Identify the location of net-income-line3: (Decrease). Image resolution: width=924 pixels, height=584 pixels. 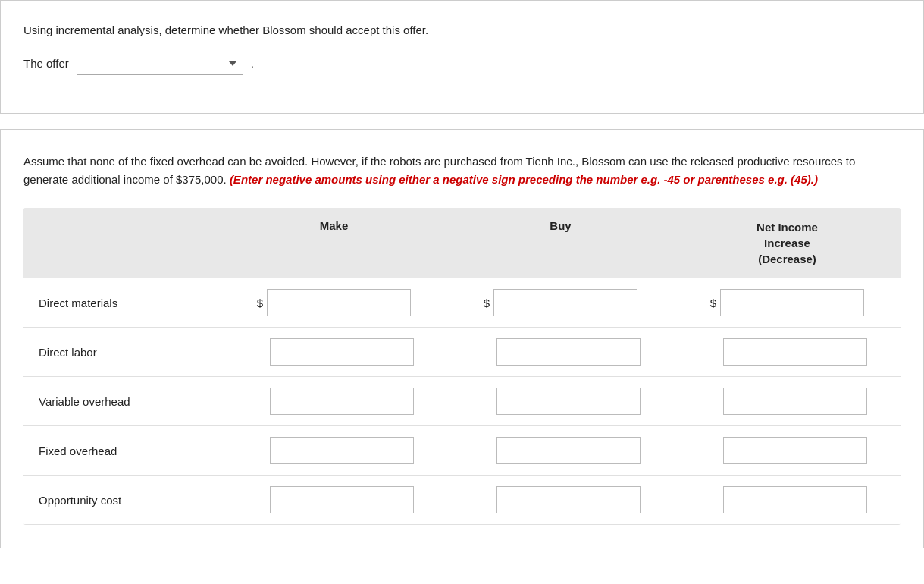
(787, 259).